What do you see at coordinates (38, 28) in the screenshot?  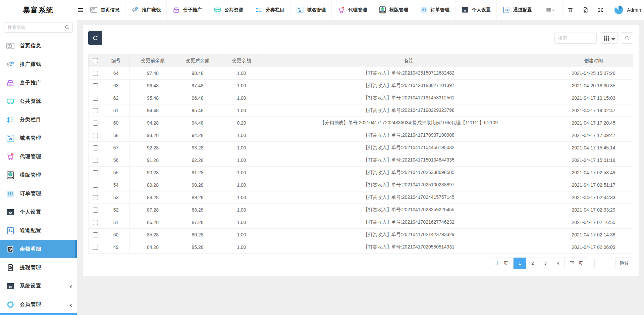 I see `sidebar-search-input` at bounding box center [38, 28].